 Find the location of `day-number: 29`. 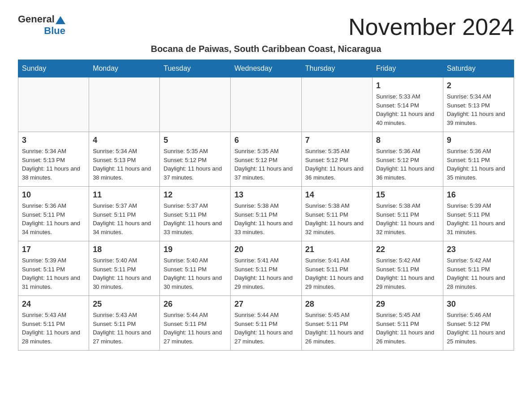

day-number: 29 is located at coordinates (408, 304).